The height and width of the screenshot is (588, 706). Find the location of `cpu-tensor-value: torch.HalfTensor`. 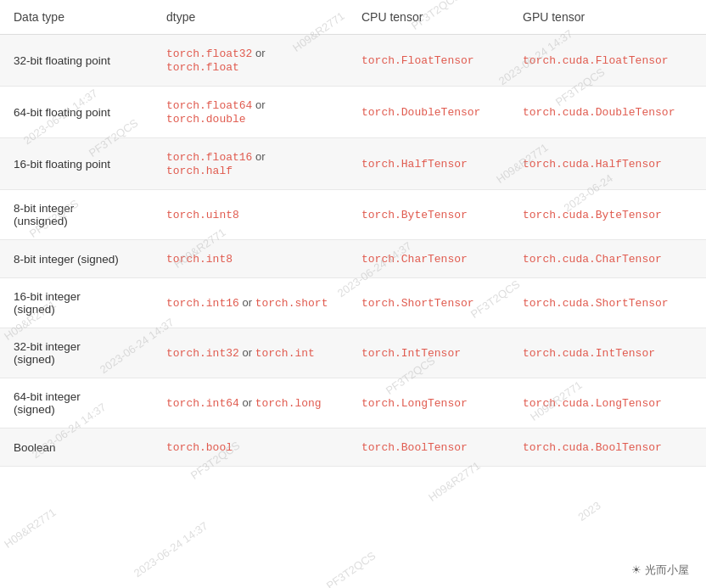

cpu-tensor-value: torch.HalfTensor is located at coordinates (414, 165).